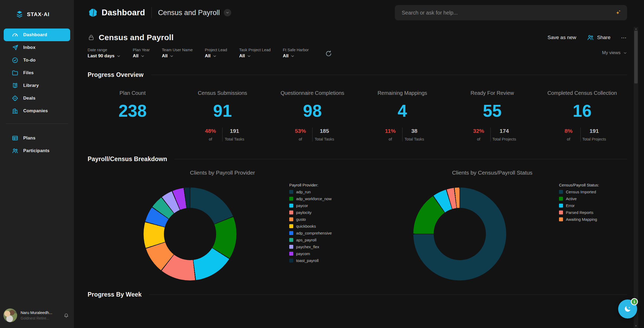 The width and height of the screenshot is (644, 328). What do you see at coordinates (37, 60) in the screenshot?
I see `sidebar-item-to-do: To-do` at bounding box center [37, 60].